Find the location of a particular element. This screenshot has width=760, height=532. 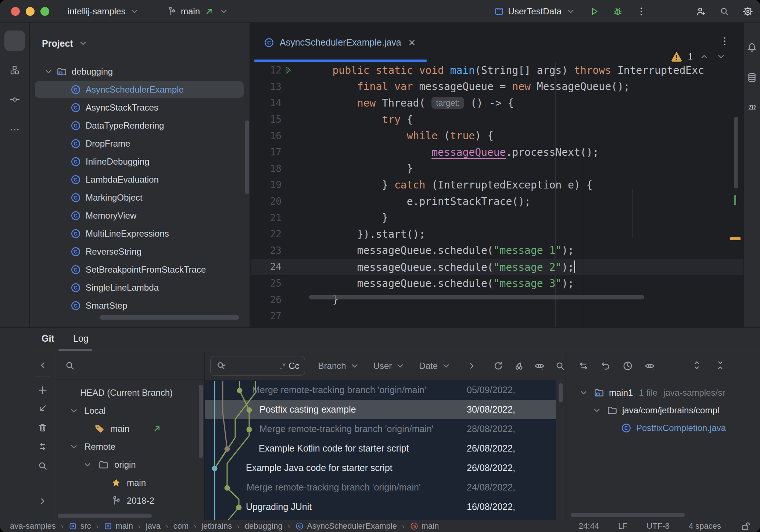

commit-list: Merge remote-tracking branch 'origin/mai… is located at coordinates (381, 450).